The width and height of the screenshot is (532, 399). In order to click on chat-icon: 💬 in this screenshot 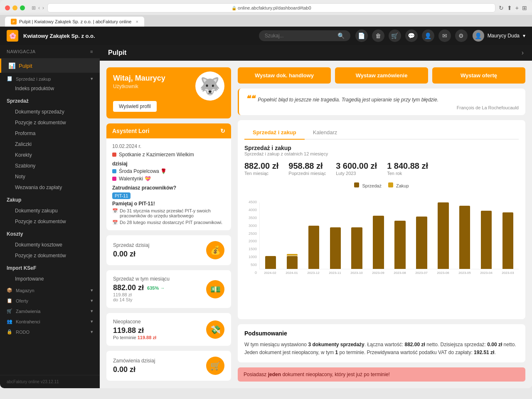, I will do `click(411, 36)`.